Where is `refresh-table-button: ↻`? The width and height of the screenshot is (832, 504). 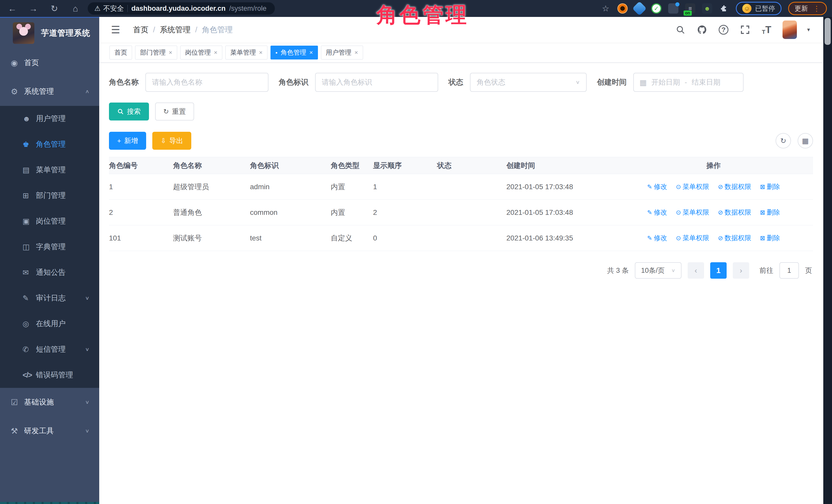
refresh-table-button: ↻ is located at coordinates (783, 141).